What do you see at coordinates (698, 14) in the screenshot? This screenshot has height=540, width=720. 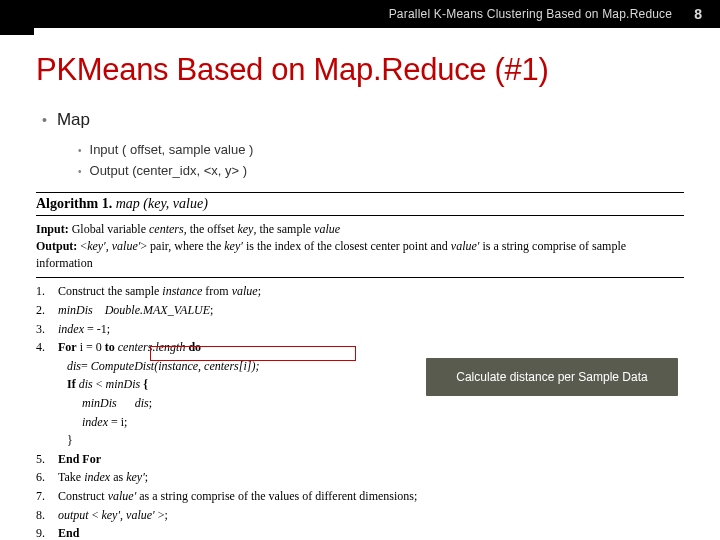 I see `slide-number: 8` at bounding box center [698, 14].